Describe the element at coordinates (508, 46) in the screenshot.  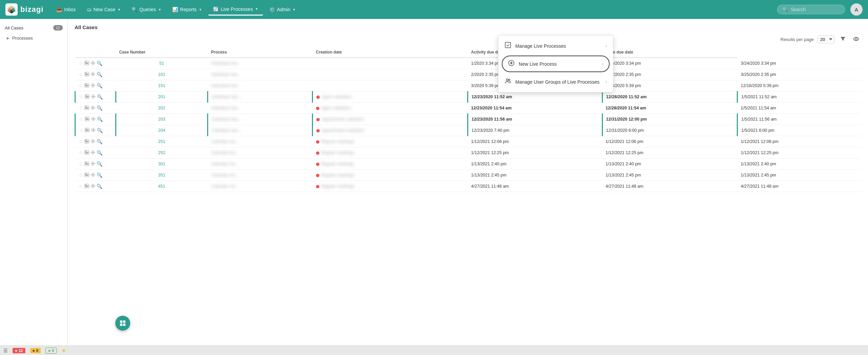
I see `manage-live-processes-icon` at that location.